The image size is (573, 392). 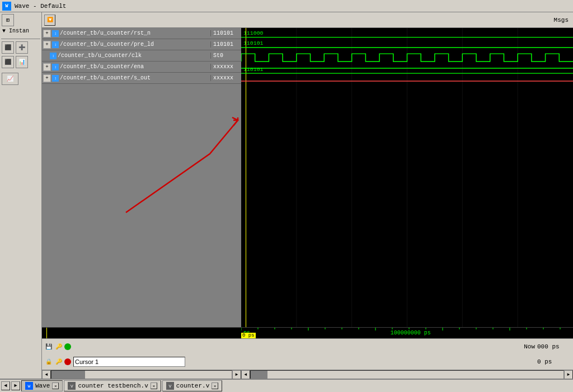 What do you see at coordinates (22, 62) in the screenshot?
I see `sidebar-btn-4: 📊` at bounding box center [22, 62].